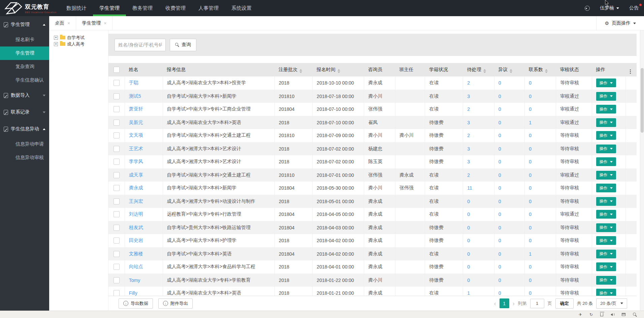  What do you see at coordinates (242, 8) in the screenshot?
I see `nav-system-settings: 系统设置` at bounding box center [242, 8].